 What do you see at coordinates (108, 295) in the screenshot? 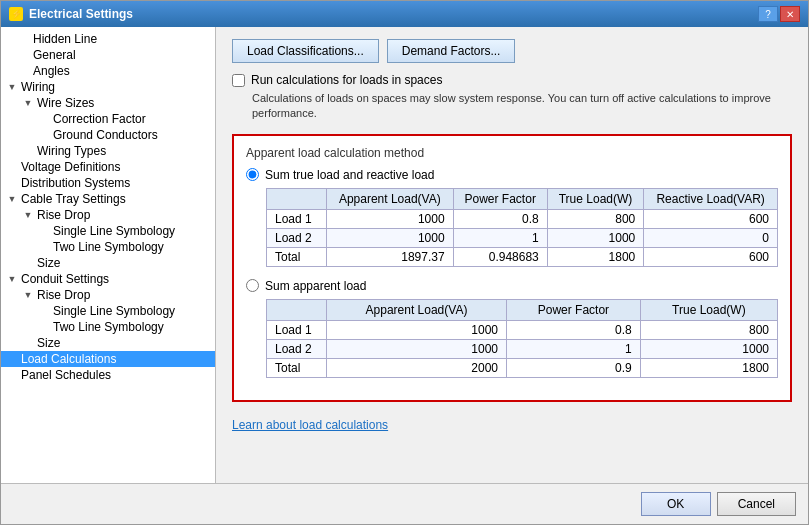
I see `tree-item-rise-drop-2: ▼Rise Drop` at bounding box center [108, 295].